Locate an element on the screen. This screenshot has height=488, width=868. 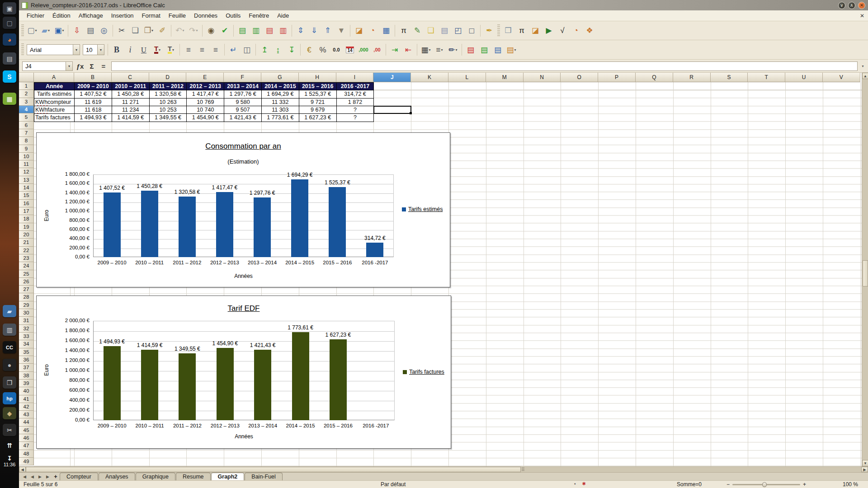
wrap-text-button: ↵ is located at coordinates (233, 50).